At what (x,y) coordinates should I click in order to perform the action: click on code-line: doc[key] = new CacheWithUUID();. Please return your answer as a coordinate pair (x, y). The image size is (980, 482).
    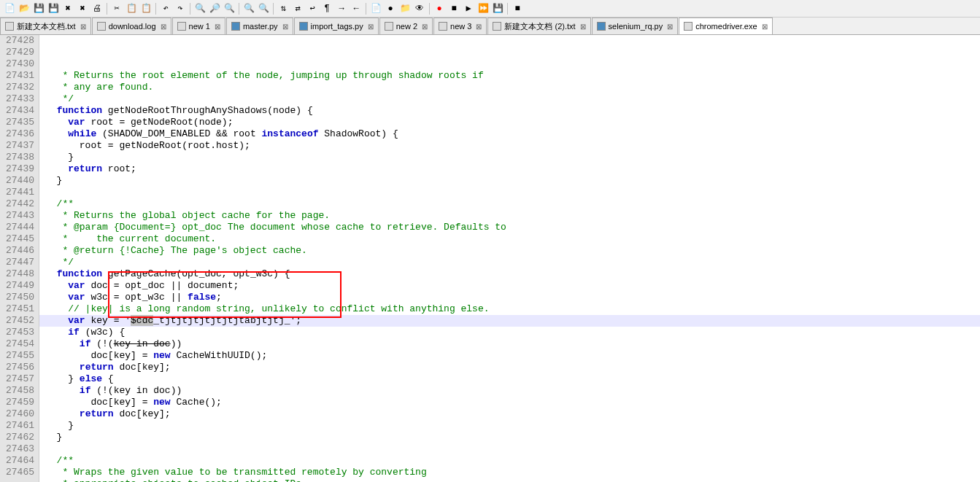
    Looking at the image, I should click on (509, 356).